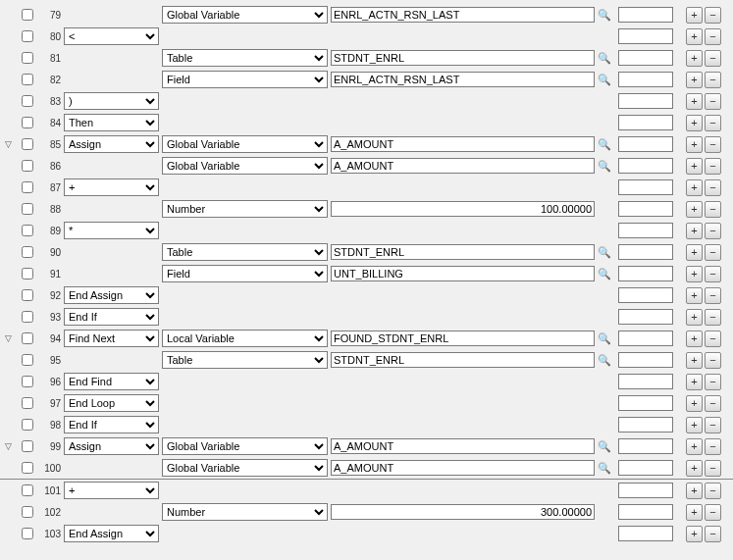 The width and height of the screenshot is (733, 560). Describe the element at coordinates (112, 403) in the screenshot. I see `keyword-select: End Loop` at that location.